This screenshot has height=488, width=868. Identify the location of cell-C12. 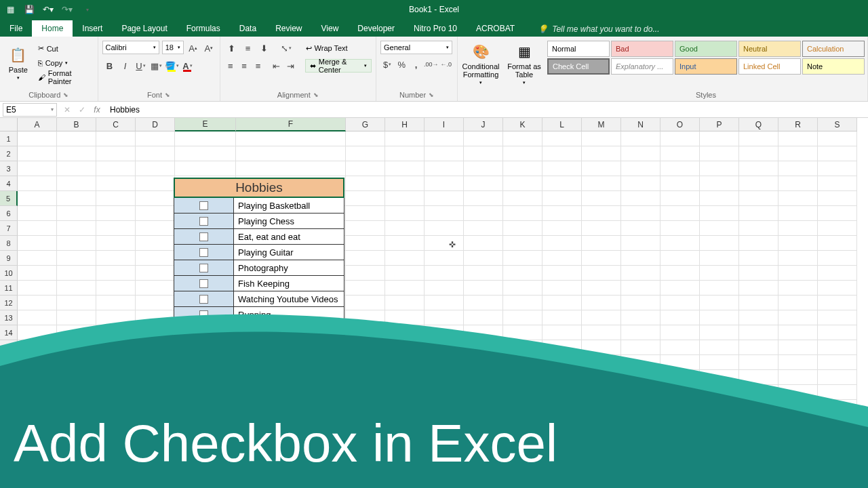
(116, 303).